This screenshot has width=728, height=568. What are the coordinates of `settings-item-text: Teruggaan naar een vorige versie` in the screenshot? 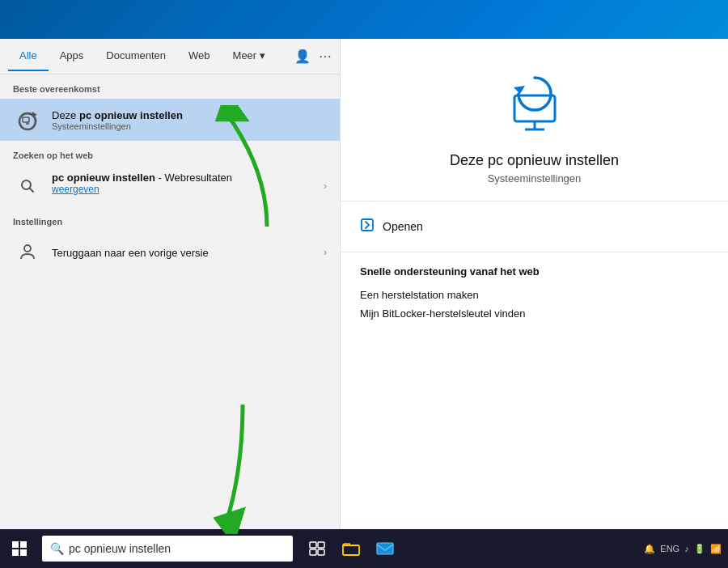 It's located at (130, 252).